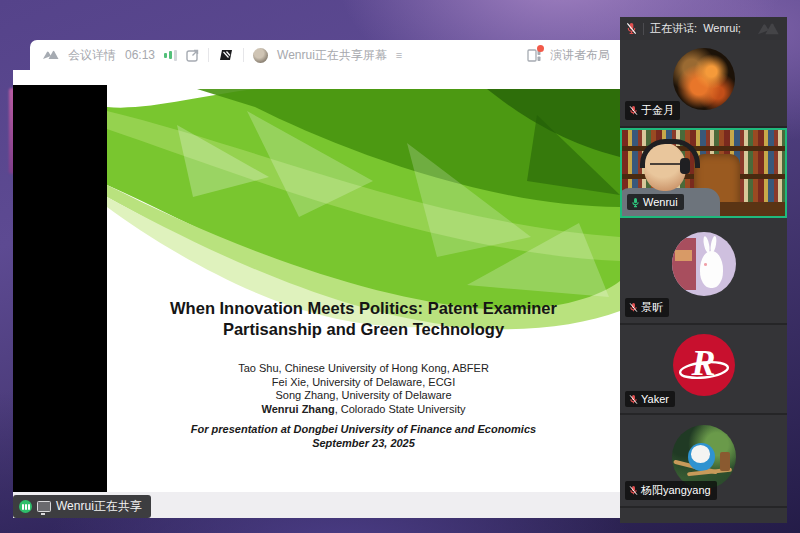 This screenshot has height=533, width=800. I want to click on participant-avatar: R, so click(704, 365).